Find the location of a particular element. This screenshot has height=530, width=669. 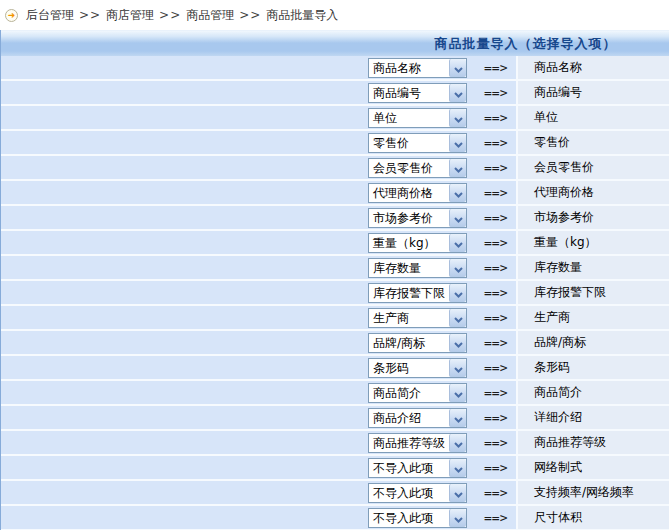

target-field-label: 市场参考价 is located at coordinates (564, 218).